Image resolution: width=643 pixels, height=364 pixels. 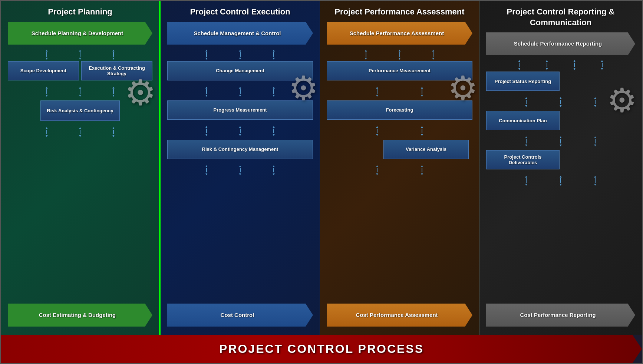 I want to click on col2-header: Project Control Execution, so click(x=240, y=12).